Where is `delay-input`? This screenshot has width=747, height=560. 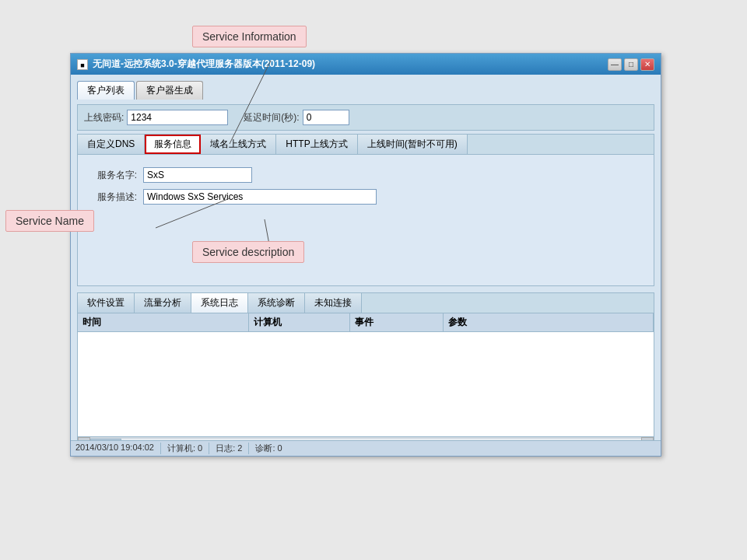 delay-input is located at coordinates (326, 117).